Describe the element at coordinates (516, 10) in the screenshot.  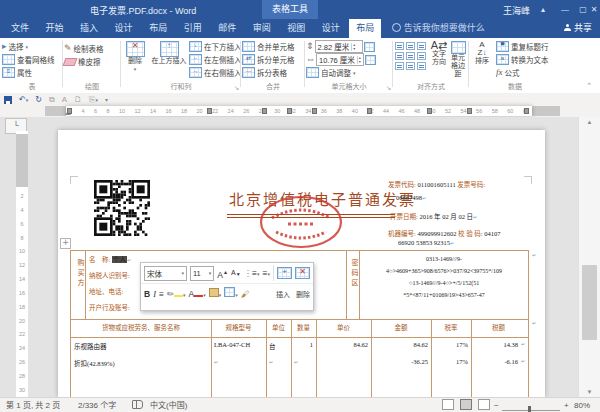
I see `user-name: 王海峰` at that location.